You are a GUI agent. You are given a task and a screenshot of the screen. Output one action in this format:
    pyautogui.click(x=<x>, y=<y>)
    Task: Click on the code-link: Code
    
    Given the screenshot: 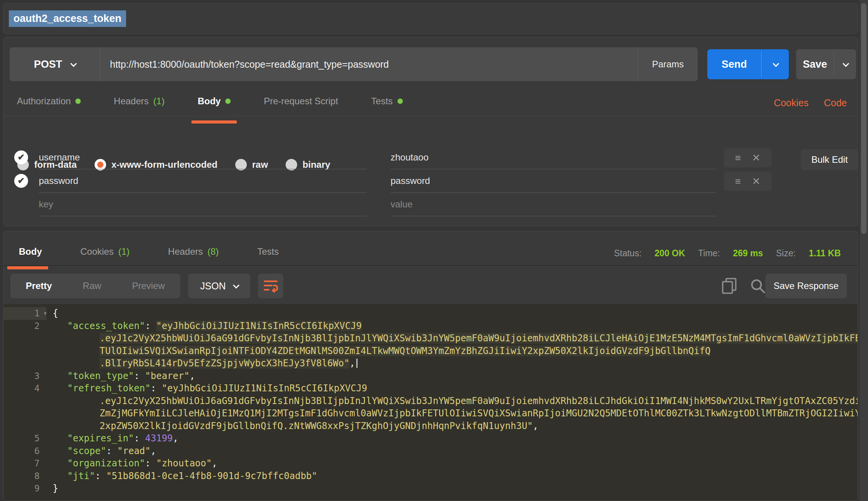 What is the action you would take?
    pyautogui.click(x=835, y=103)
    